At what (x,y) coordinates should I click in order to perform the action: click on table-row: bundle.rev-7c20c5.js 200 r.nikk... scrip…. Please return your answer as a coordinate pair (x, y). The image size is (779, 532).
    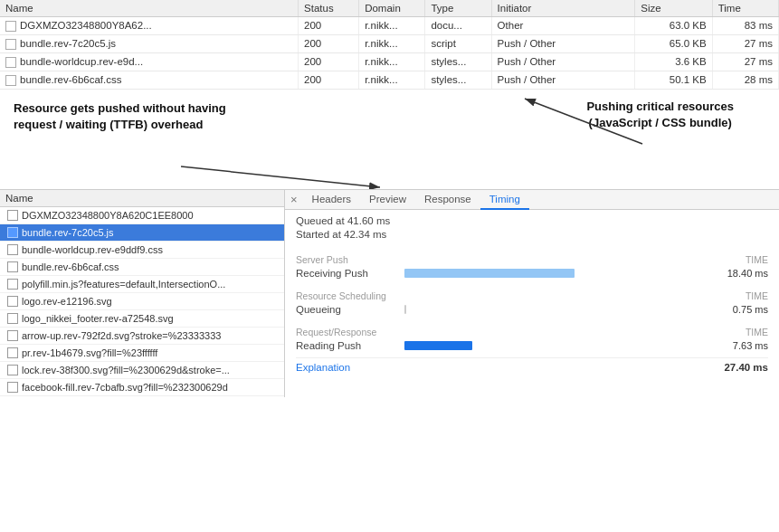
    Looking at the image, I should click on (389, 43).